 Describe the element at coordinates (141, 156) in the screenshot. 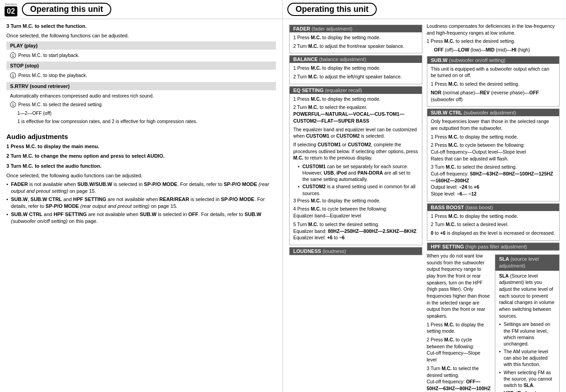

I see `audio-step2: 2 Turn M.C. to change the menu option an…` at that location.